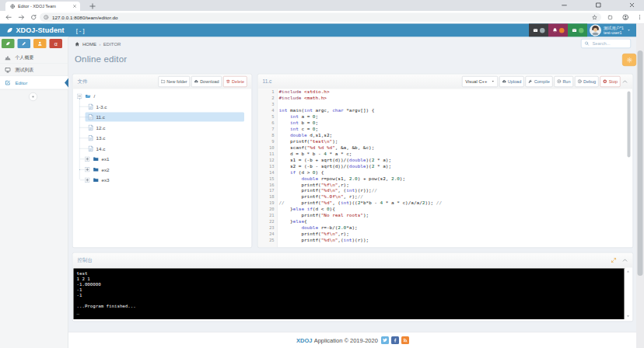  I want to click on sidebar-item-测试列表: 测试列表, so click(34, 70).